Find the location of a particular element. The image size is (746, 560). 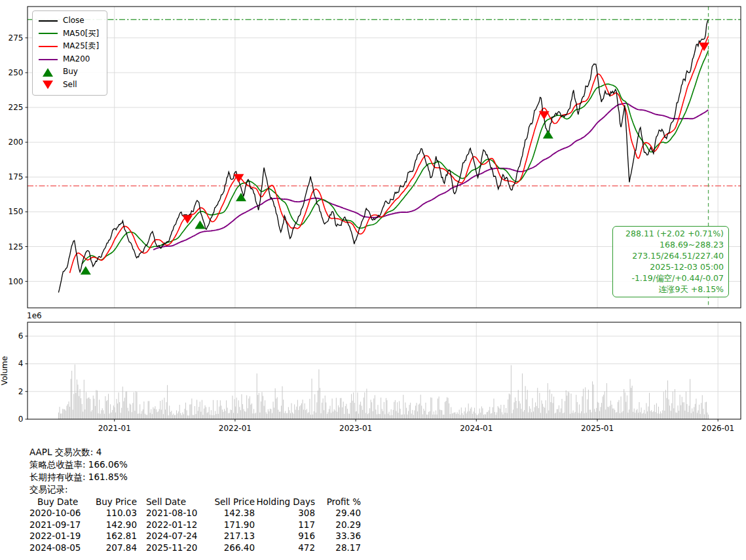

trade-cell: 117 is located at coordinates (285, 525).